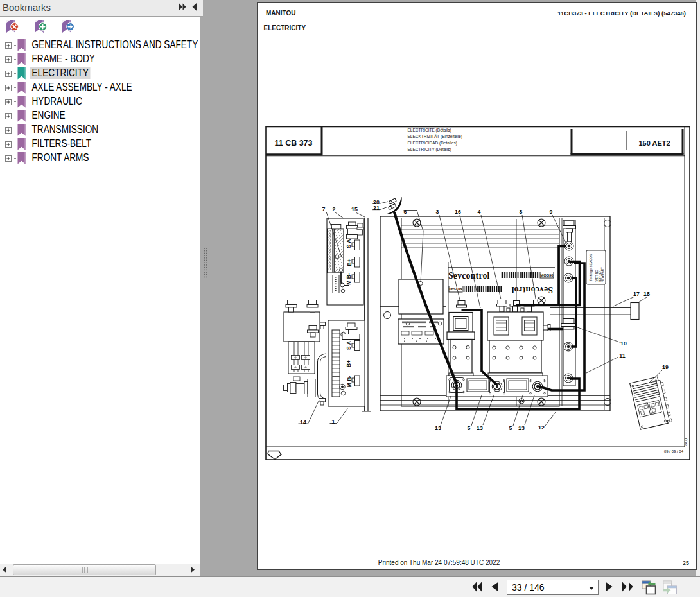  Describe the element at coordinates (551, 212) in the screenshot. I see `svg-text: 9` at that location.